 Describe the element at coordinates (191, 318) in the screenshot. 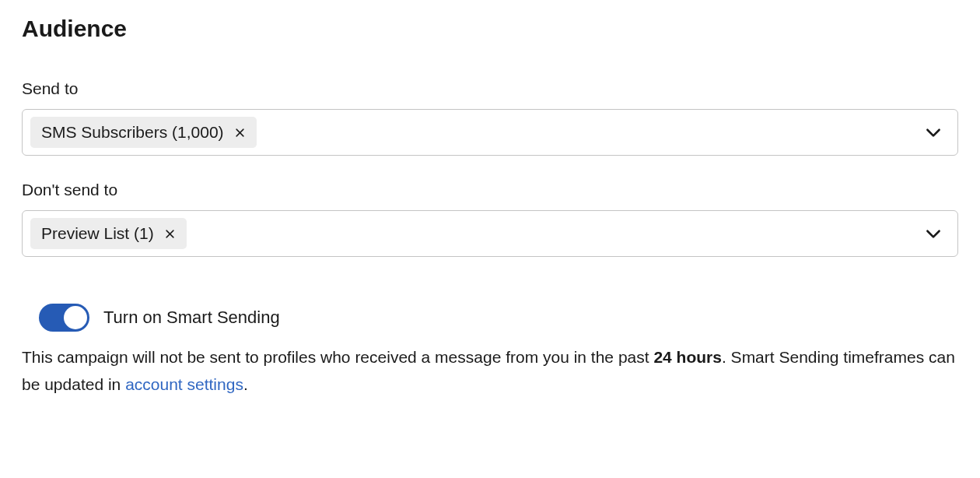

I see `smart-sending-toggle-label: Turn on Smart Sending` at that location.